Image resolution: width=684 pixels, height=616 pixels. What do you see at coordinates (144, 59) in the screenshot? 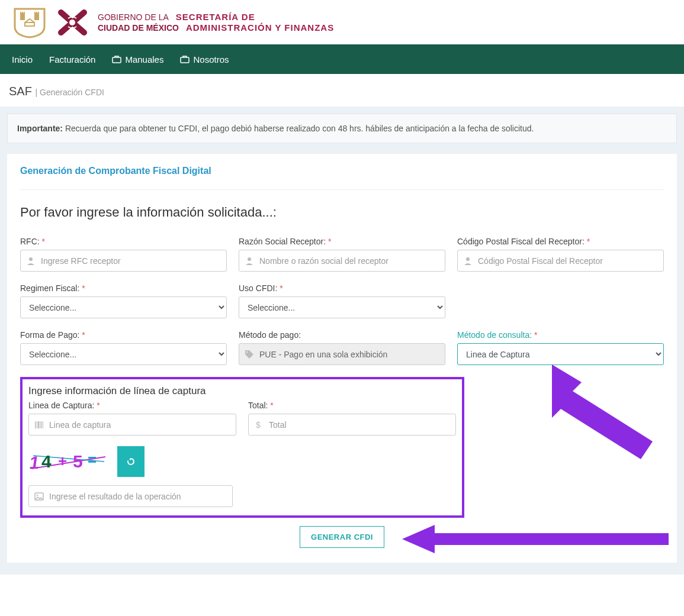
I see `nav-manuales-label: Manuales` at bounding box center [144, 59].